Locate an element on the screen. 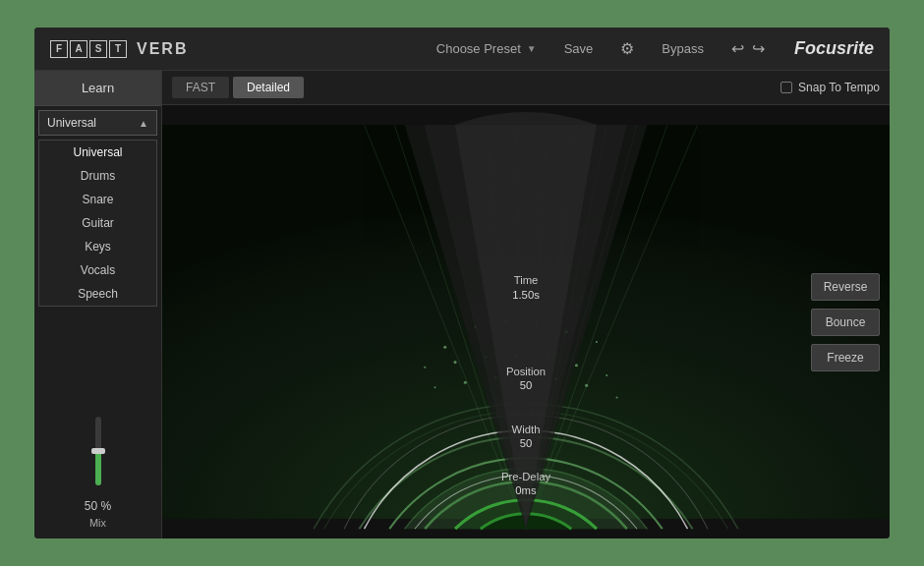  svg-text: Position is located at coordinates (526, 371).